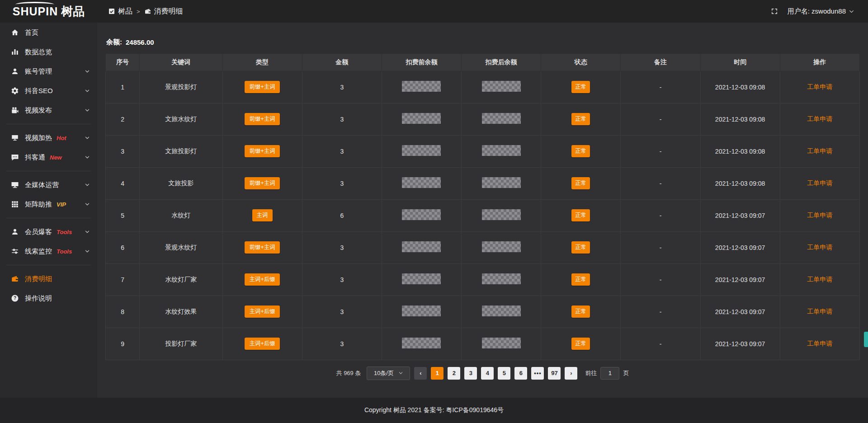  Describe the element at coordinates (521, 373) in the screenshot. I see `page-button-6: 6` at that location.